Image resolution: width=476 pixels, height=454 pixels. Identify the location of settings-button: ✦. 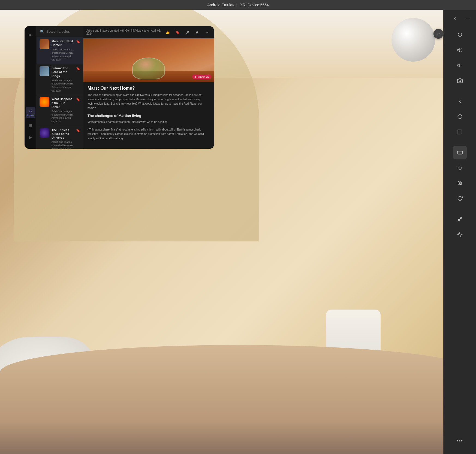
(207, 32).